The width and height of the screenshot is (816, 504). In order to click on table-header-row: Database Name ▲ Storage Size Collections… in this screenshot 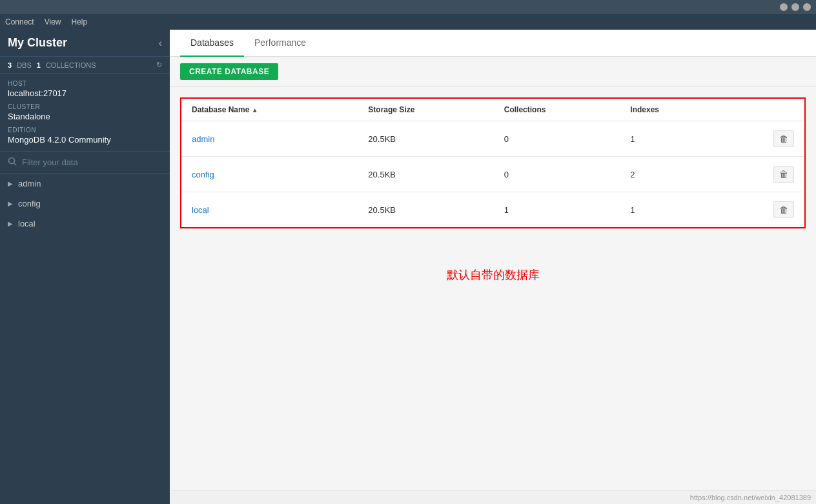, I will do `click(493, 110)`.